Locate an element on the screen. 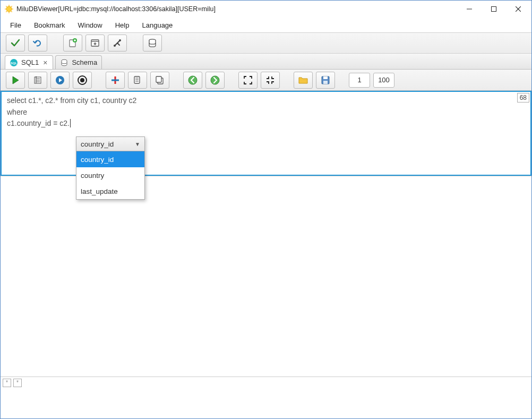 This screenshot has width=532, height=419. collapse-icon is located at coordinates (270, 80).